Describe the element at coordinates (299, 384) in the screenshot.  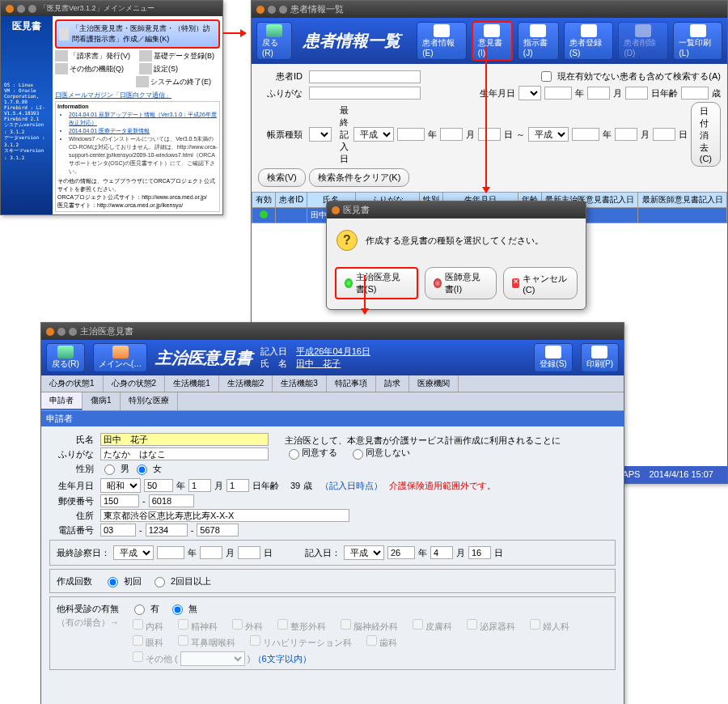
I see `tab: 生活機能3` at that location.